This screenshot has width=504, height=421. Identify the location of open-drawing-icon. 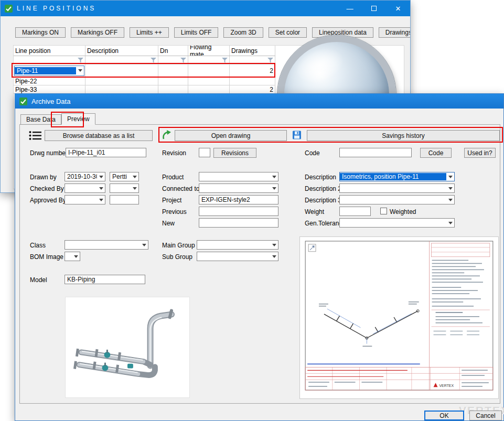
(167, 135).